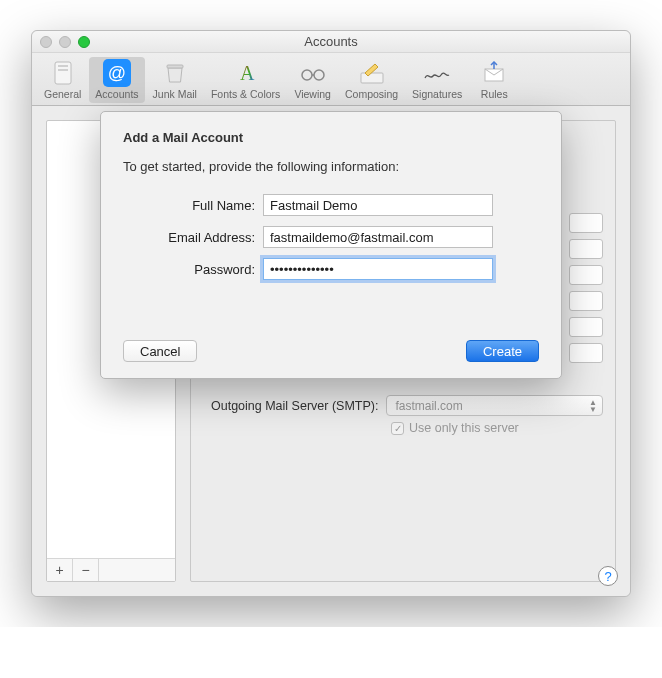  Describe the element at coordinates (246, 94) in the screenshot. I see `toolbar-label: Fonts & Colors` at that location.